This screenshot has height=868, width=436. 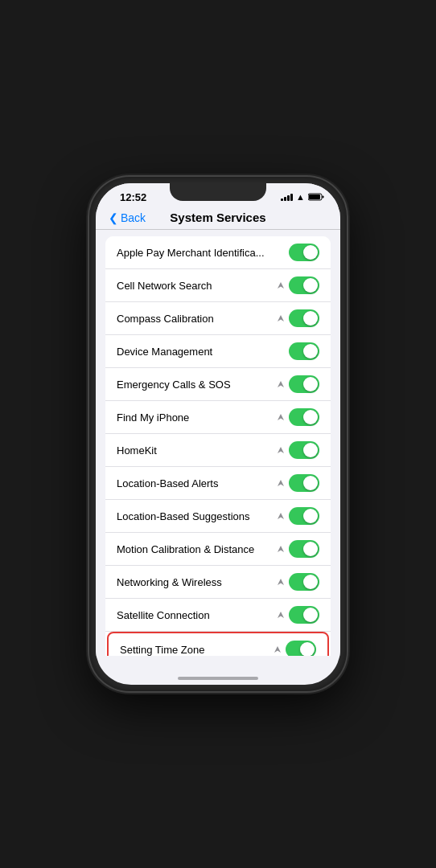 What do you see at coordinates (304, 252) in the screenshot?
I see `toggle-apple-pay` at bounding box center [304, 252].